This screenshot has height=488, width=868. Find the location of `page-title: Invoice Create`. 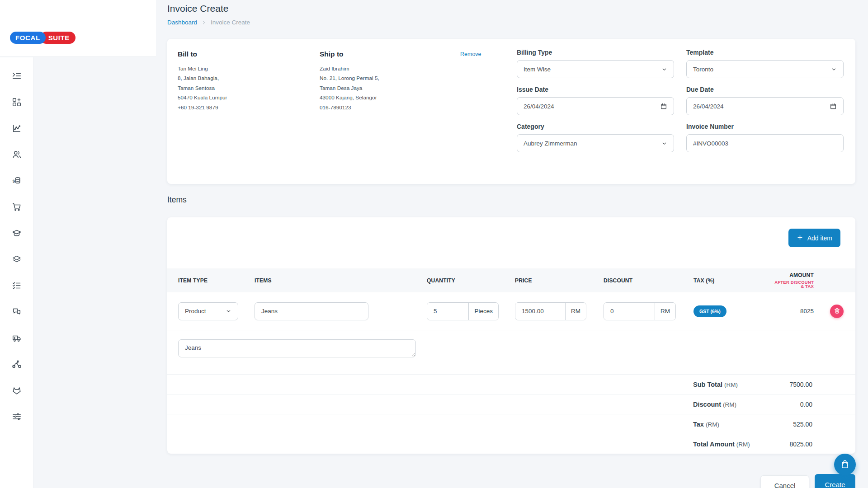

page-title: Invoice Create is located at coordinates (198, 9).